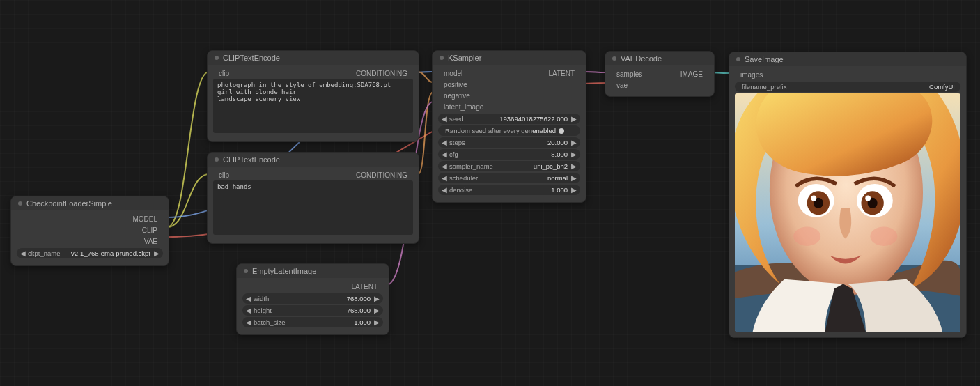 The width and height of the screenshot is (980, 386). I want to click on output-clip: CLIP, so click(153, 230).